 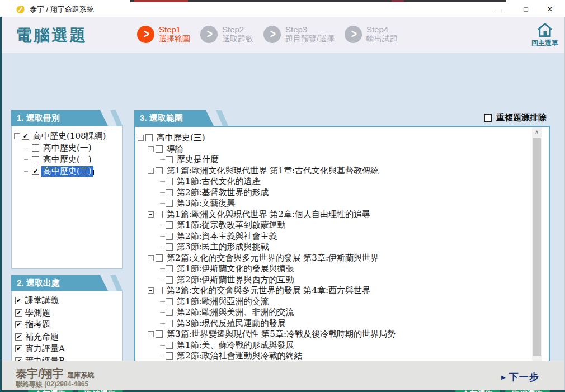 I want to click on tree-item-label: 高中歷史(二), so click(x=67, y=160).